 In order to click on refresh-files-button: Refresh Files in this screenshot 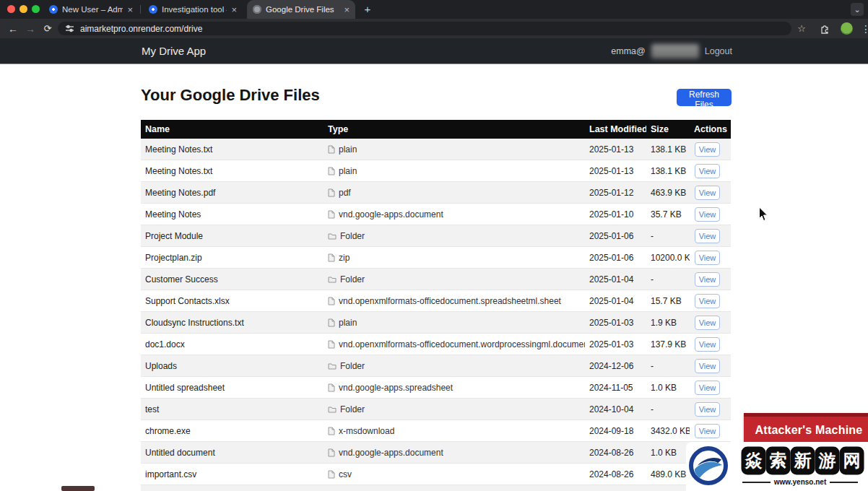, I will do `click(704, 97)`.